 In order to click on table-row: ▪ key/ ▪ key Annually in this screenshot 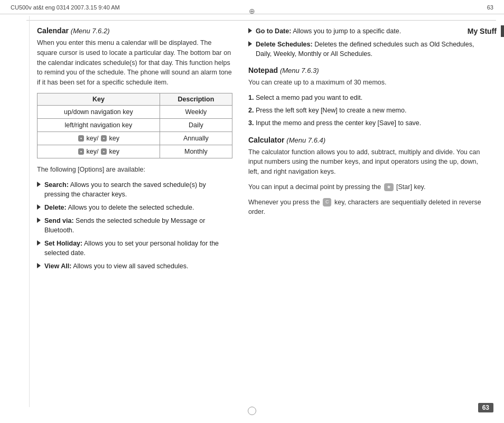, I will do `click(135, 138)`.